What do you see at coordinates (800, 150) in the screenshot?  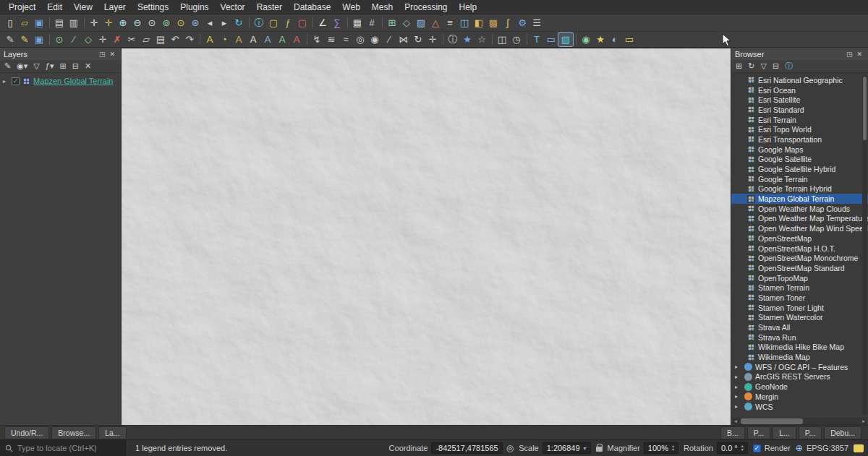 I see `browser-item: Google Maps` at bounding box center [800, 150].